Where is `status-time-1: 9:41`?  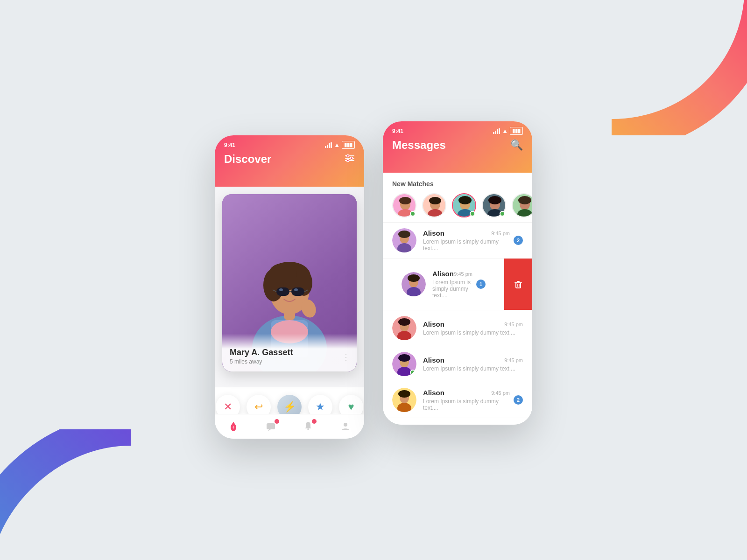
status-time-1: 9:41 is located at coordinates (230, 145).